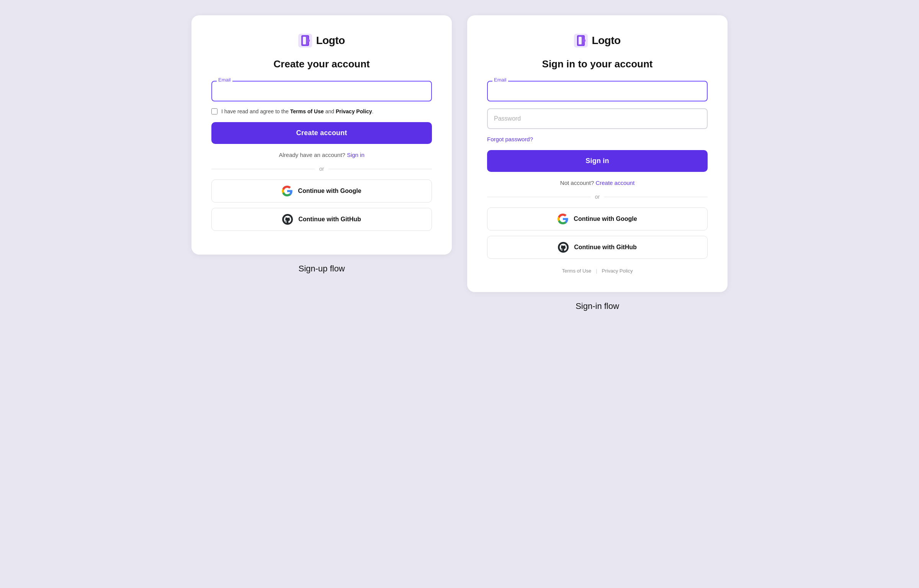 The height and width of the screenshot is (588, 919). What do you see at coordinates (597, 219) in the screenshot?
I see `signin-google-button: Continue with Google` at bounding box center [597, 219].